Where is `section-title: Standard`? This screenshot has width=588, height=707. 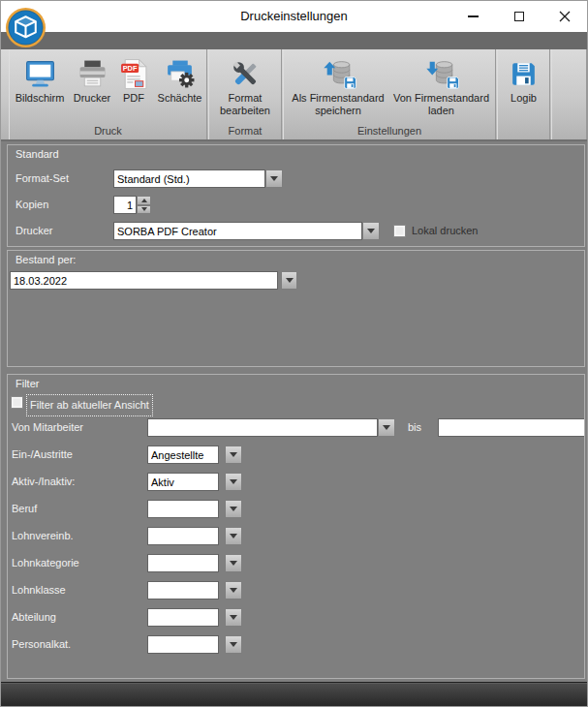 section-title: Standard is located at coordinates (37, 154).